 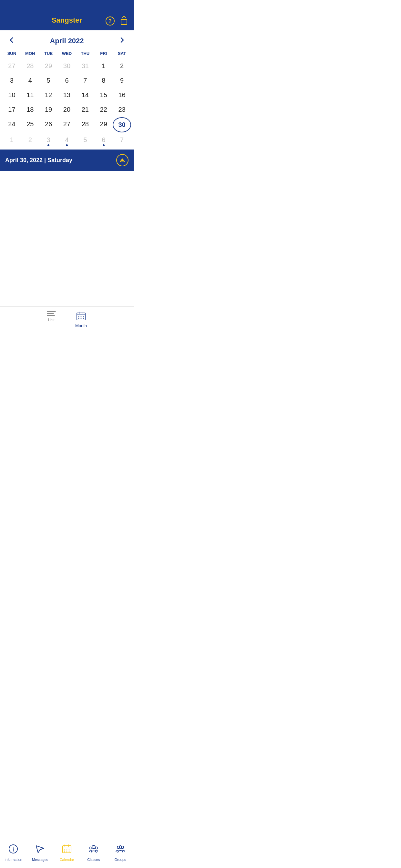 What do you see at coordinates (122, 110) in the screenshot?
I see `cal-day-23-w3: 23` at bounding box center [122, 110].